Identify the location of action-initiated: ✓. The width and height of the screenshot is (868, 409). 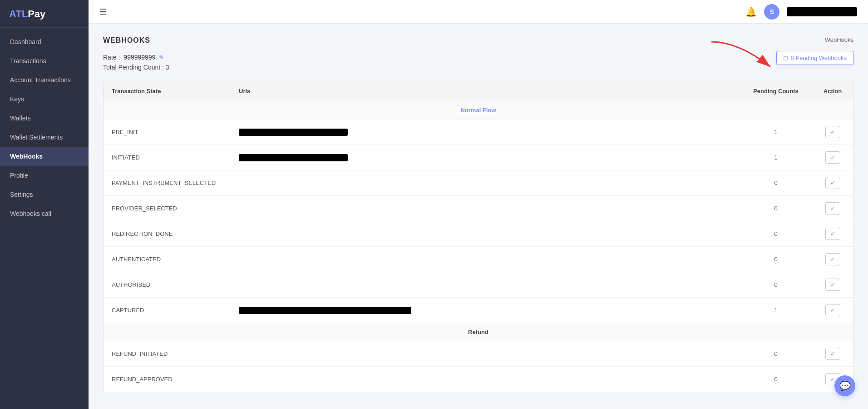
(833, 158).